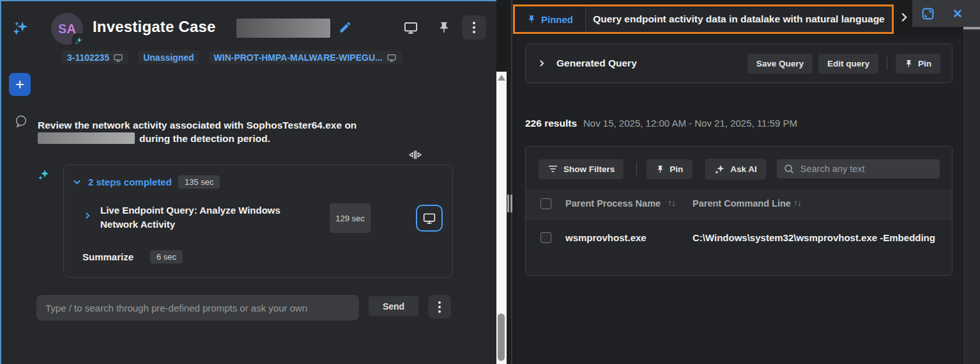 The image size is (980, 364). I want to click on edit-title-icon, so click(345, 27).